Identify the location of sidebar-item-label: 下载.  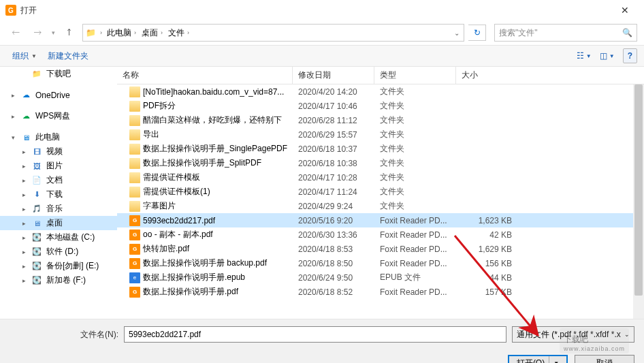
(54, 195).